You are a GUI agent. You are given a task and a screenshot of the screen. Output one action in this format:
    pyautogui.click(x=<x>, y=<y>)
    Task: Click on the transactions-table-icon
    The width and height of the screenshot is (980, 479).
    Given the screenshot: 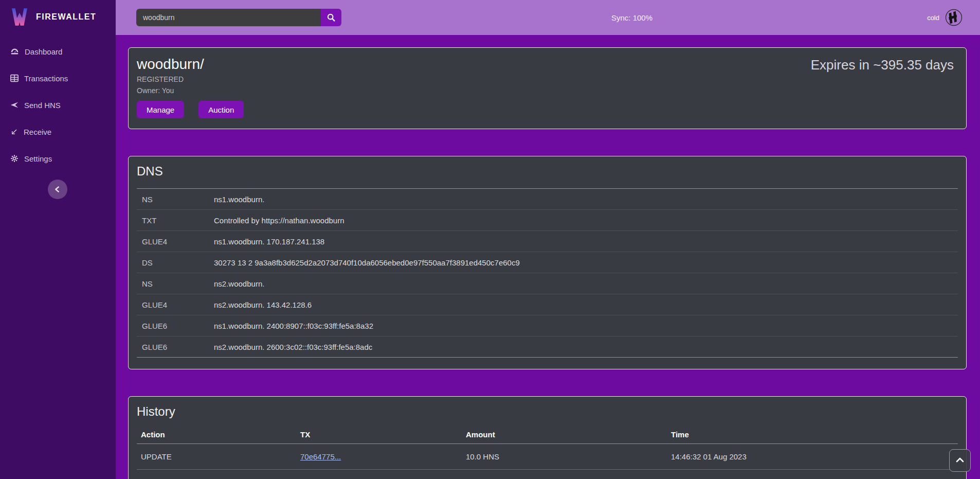 What is the action you would take?
    pyautogui.click(x=14, y=78)
    